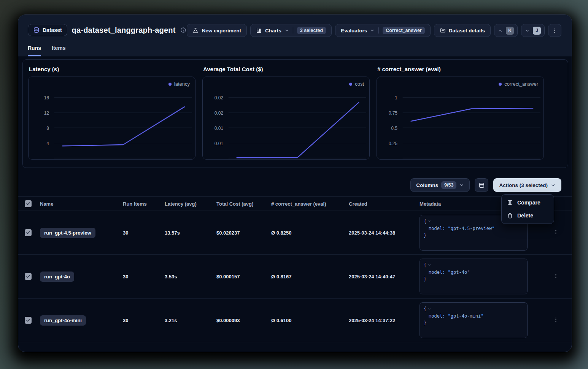 The width and height of the screenshot is (588, 369). What do you see at coordinates (461, 69) in the screenshot?
I see `chart-title: # correct_answer (eval)` at bounding box center [461, 69].